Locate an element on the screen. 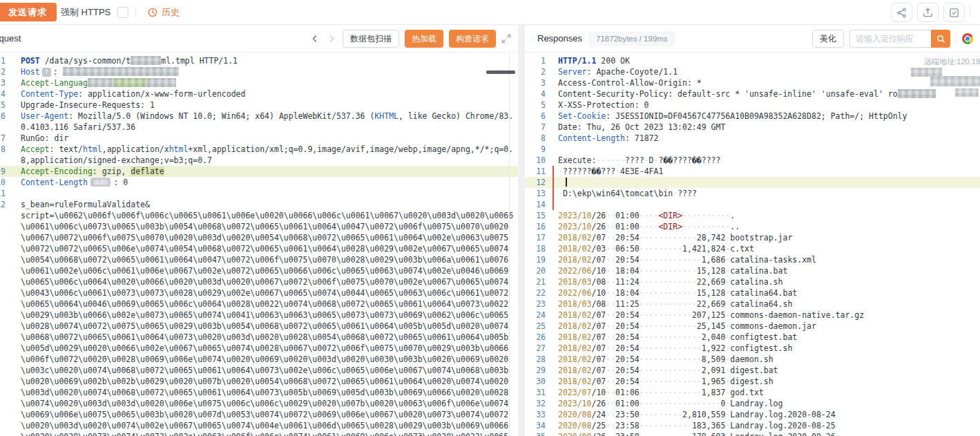 The height and width of the screenshot is (436, 980). code-line: 152023/10/26··01:00····<DIR>··········. is located at coordinates (753, 216).